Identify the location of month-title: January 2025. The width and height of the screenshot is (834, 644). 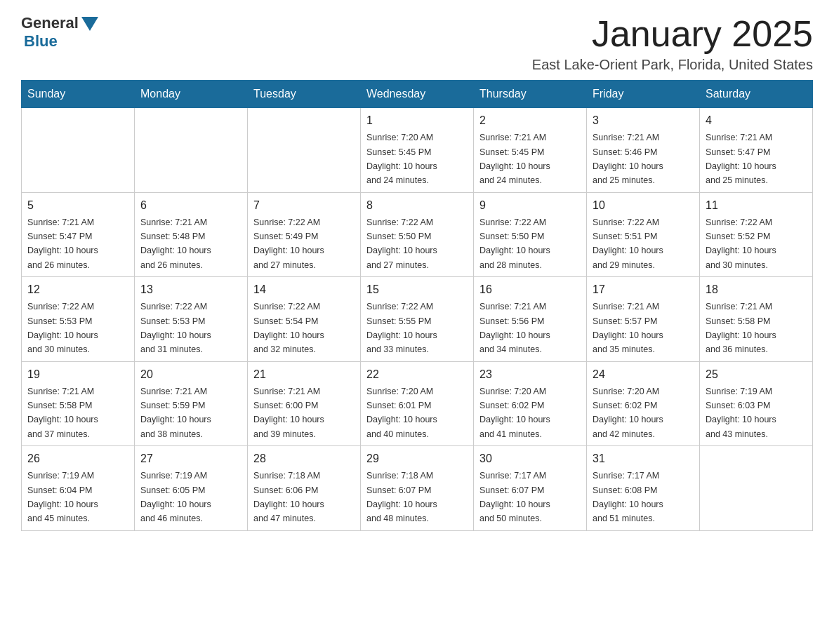
(673, 34).